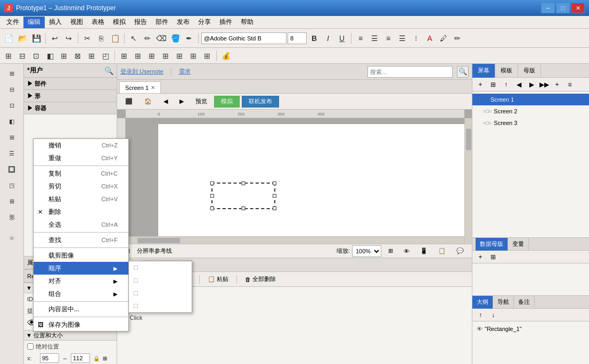 This screenshot has width=589, height=364. I want to click on lp-btn4: ◧, so click(12, 121).